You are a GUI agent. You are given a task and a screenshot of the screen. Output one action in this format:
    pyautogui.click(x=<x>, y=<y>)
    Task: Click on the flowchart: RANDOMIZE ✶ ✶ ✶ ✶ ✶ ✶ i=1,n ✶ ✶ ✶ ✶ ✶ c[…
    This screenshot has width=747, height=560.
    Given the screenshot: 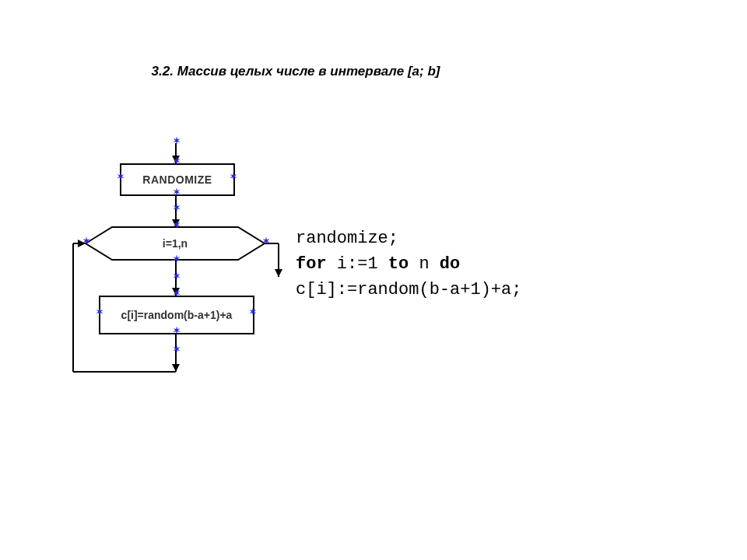 What is the action you would take?
    pyautogui.click(x=179, y=272)
    